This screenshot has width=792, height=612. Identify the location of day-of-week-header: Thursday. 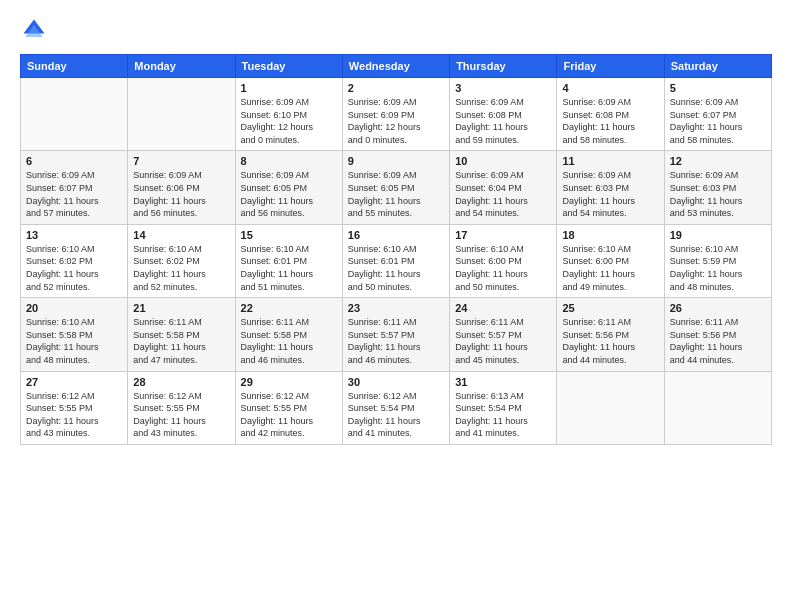
(504, 66).